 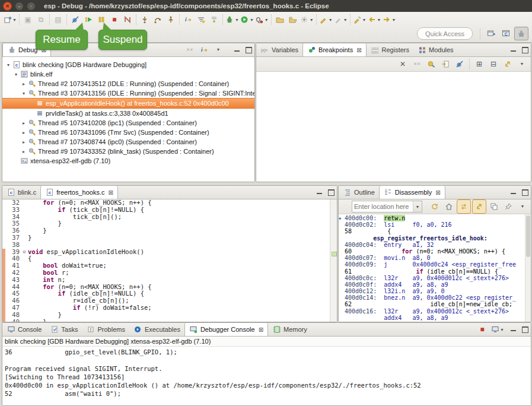 I want to click on collapse-all-button: ⊟, so click(x=493, y=64).